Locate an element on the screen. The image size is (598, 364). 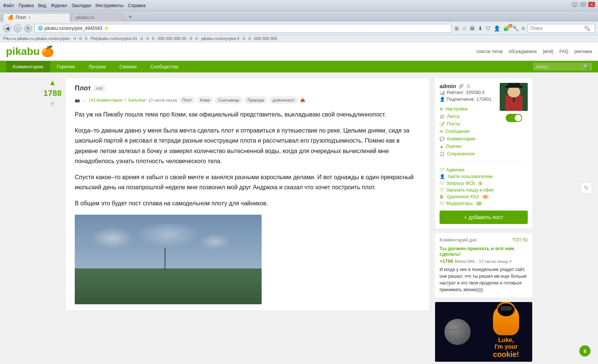
admin-panel-link: 🛡 Админка is located at coordinates (484, 170).